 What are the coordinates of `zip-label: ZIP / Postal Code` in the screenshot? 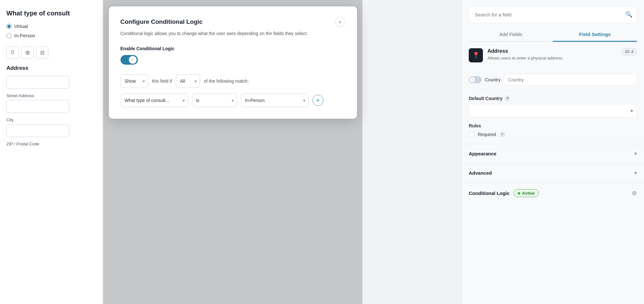 It's located at (52, 144).